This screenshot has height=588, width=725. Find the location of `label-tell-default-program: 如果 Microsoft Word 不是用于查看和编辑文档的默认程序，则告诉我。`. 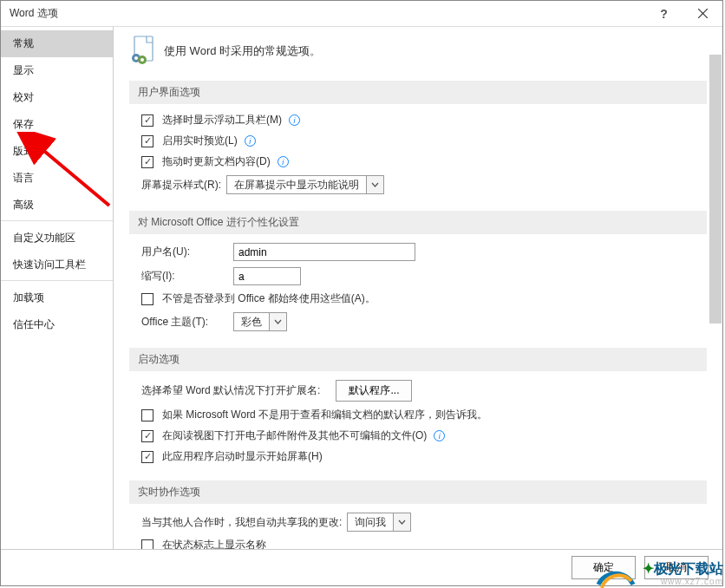

label-tell-default-program: 如果 Microsoft Word 不是用于查看和编辑文档的默认程序，则告诉我。 is located at coordinates (324, 415).